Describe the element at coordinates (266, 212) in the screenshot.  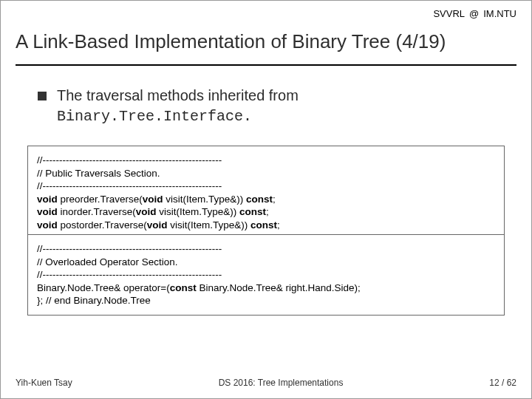
I see `code-line: void inorder.Traverse(void visit(Item.Ty…` at that location.